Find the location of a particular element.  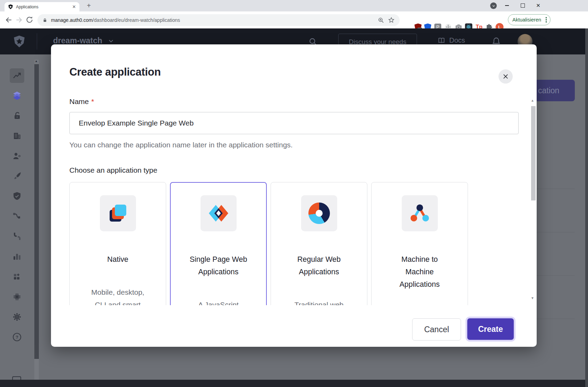

card-description: Mobile, desktop, CLI and smart is located at coordinates (118, 295).